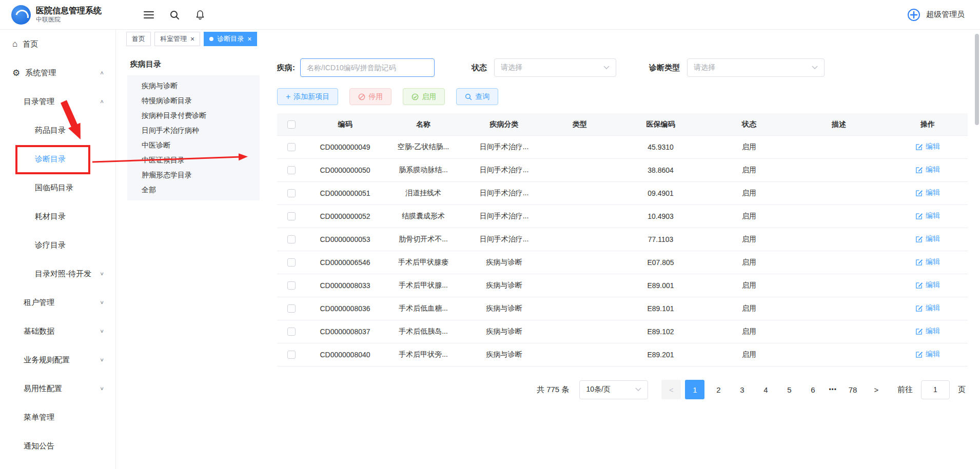  I want to click on sidebar-menu-item: 药品目录, so click(57, 130).